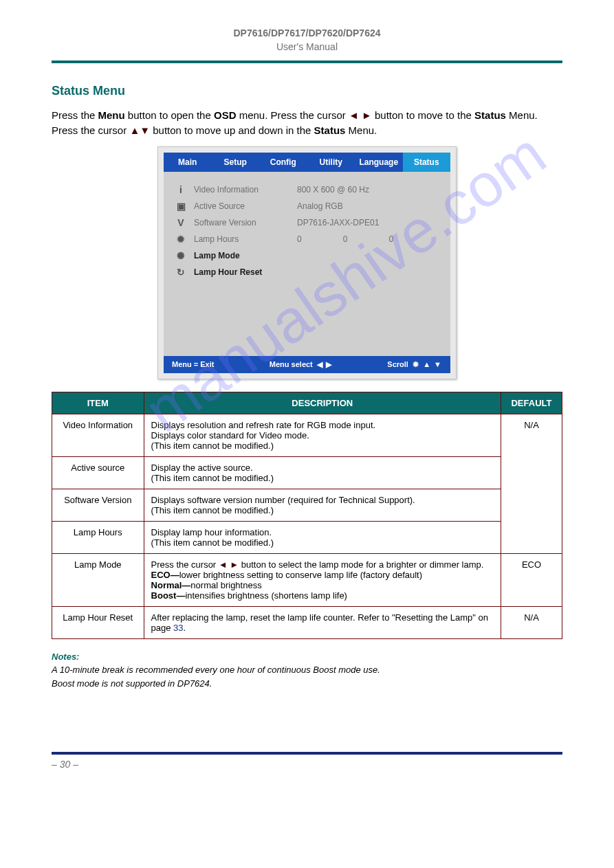 The image size is (614, 868). I want to click on cell-desc: Display lamp hour information. (This ite…, so click(322, 537).